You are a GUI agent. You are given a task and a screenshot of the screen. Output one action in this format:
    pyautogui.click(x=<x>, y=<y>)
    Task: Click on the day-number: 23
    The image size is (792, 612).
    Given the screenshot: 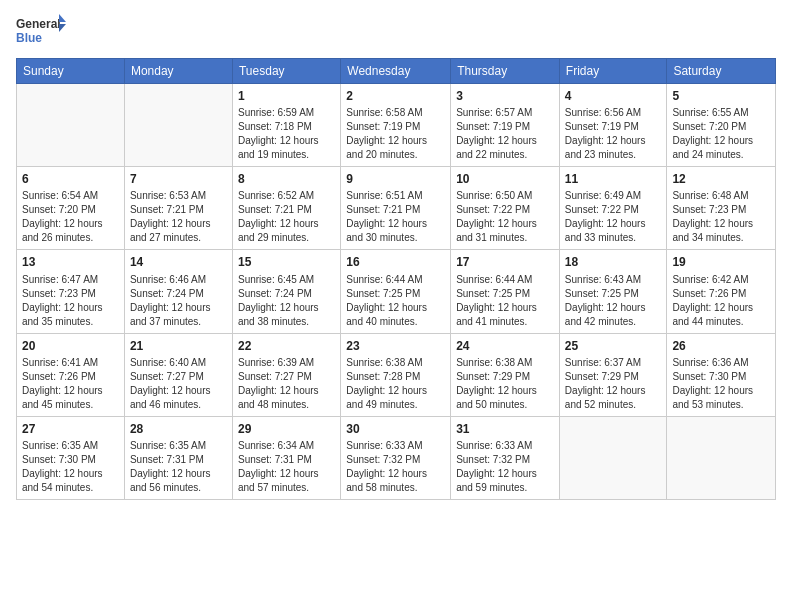 What is the action you would take?
    pyautogui.click(x=396, y=346)
    